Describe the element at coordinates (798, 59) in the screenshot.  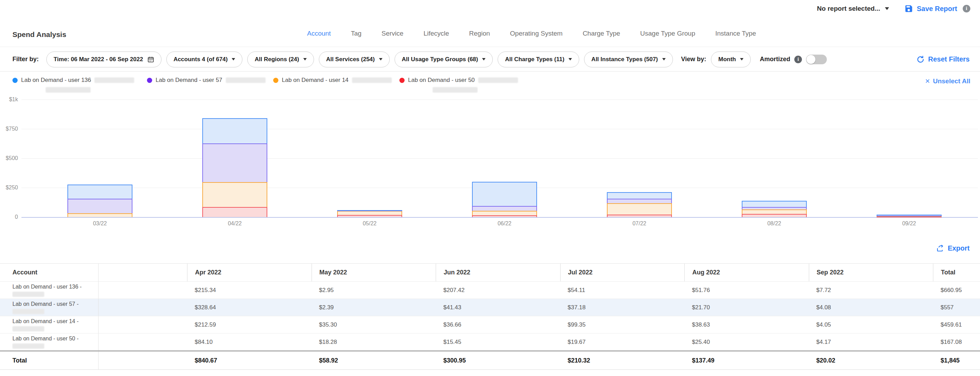
I see `amortized-info-icon: i` at that location.